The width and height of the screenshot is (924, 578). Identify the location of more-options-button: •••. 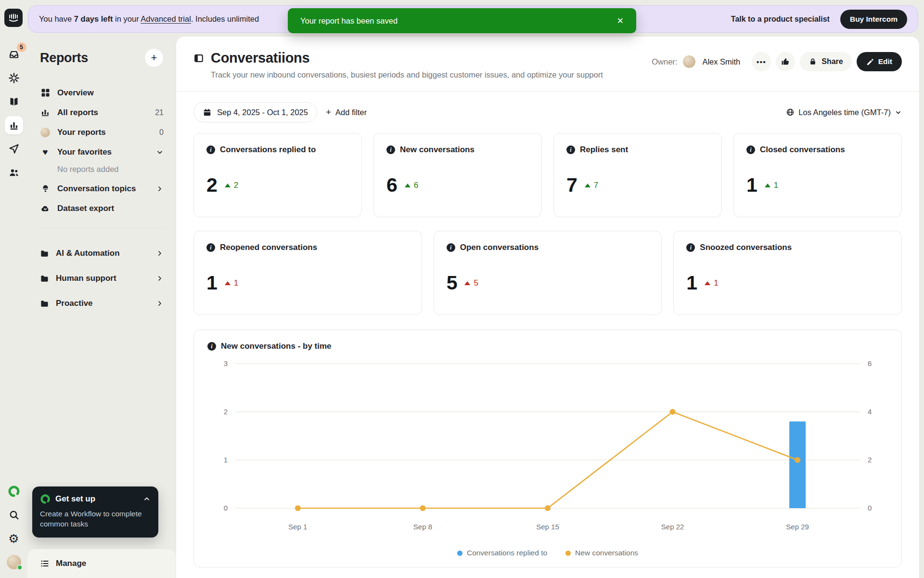
(761, 62).